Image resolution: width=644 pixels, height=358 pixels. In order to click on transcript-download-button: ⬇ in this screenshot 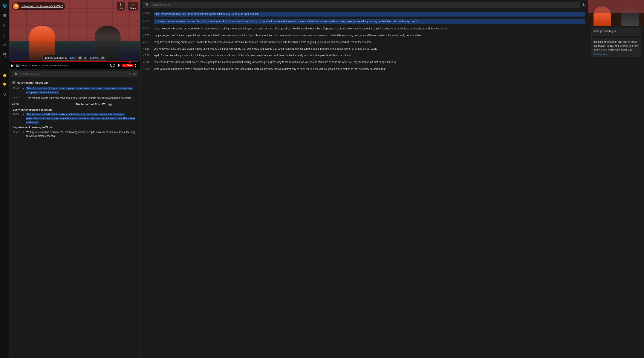, I will do `click(584, 5)`.